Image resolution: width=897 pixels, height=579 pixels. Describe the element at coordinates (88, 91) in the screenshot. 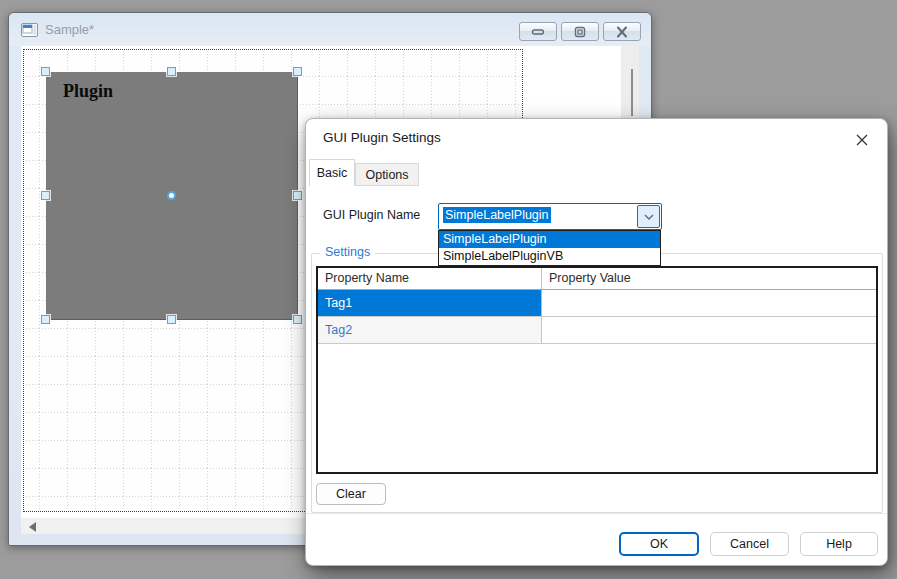

I see `plugin-widget-label: Plugin` at that location.